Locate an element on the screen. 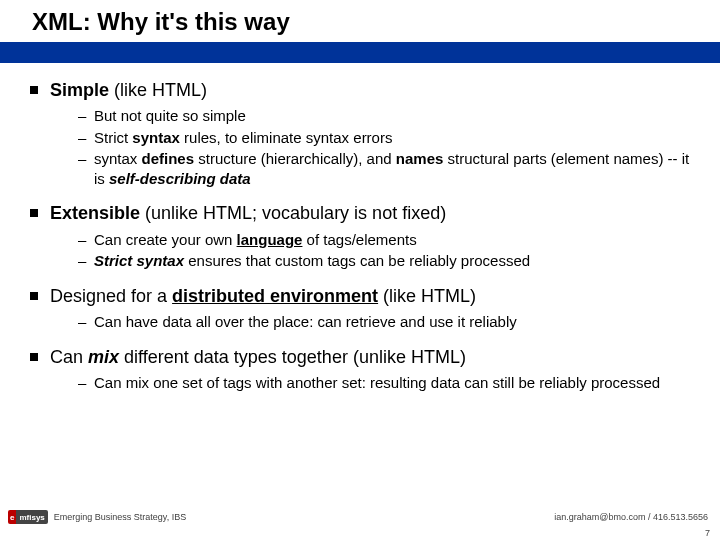  title-block: XML: Why it's this way is located at coordinates (360, 22).